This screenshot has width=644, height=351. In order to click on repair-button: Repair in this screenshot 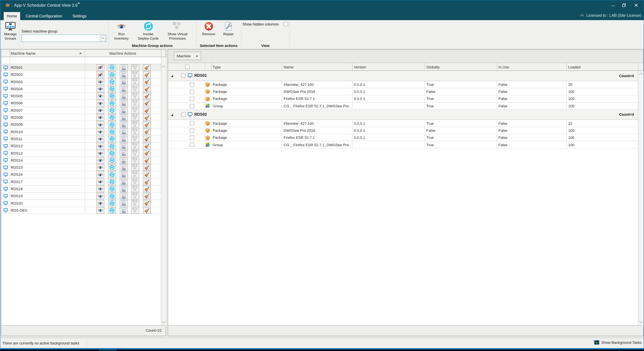, I will do `click(228, 28)`.